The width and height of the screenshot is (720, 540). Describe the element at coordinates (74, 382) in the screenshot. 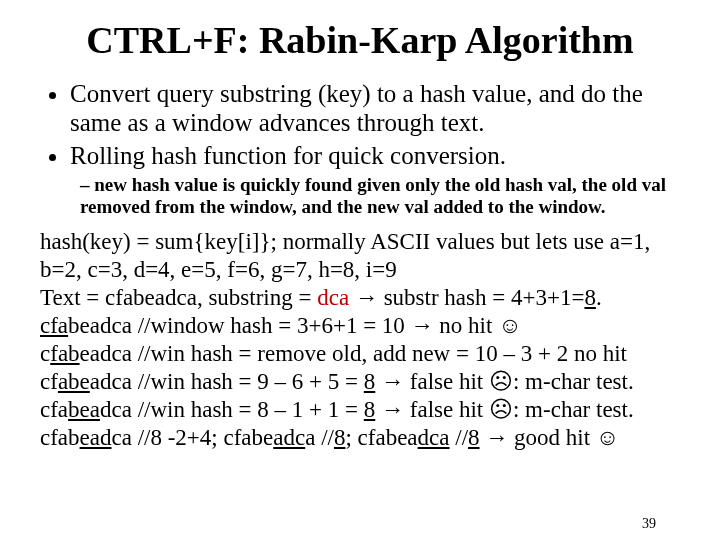

I see `window-underline: abe` at that location.